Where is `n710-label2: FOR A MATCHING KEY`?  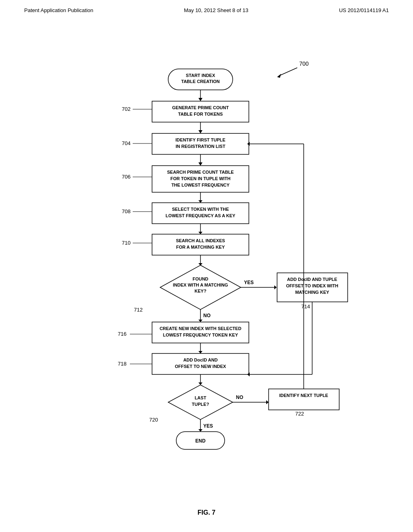 n710-label2: FOR A MATCHING KEY is located at coordinates (201, 247).